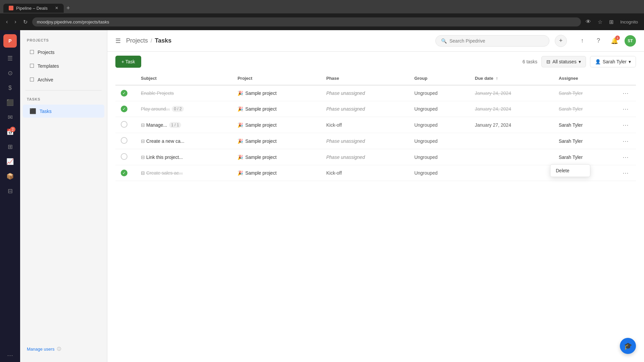  What do you see at coordinates (570, 171) in the screenshot?
I see `context-menu-delete: Delete` at bounding box center [570, 171].